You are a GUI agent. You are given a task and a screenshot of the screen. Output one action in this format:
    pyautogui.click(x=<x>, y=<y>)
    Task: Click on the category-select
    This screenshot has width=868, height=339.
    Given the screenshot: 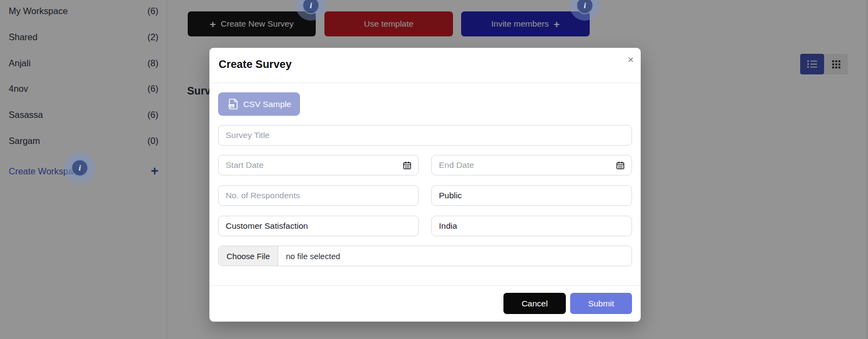 What is the action you would take?
    pyautogui.click(x=318, y=226)
    